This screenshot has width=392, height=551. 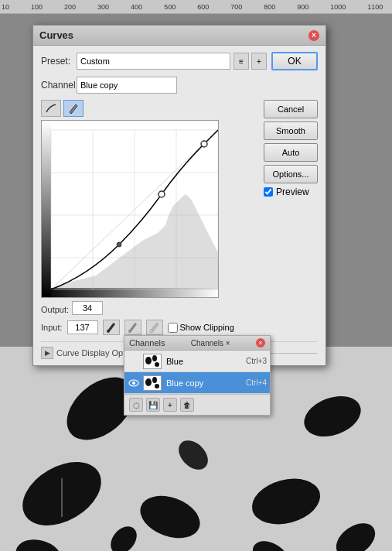 What do you see at coordinates (207, 327) in the screenshot?
I see `show-clipping-label: Show Clipping` at bounding box center [207, 327].